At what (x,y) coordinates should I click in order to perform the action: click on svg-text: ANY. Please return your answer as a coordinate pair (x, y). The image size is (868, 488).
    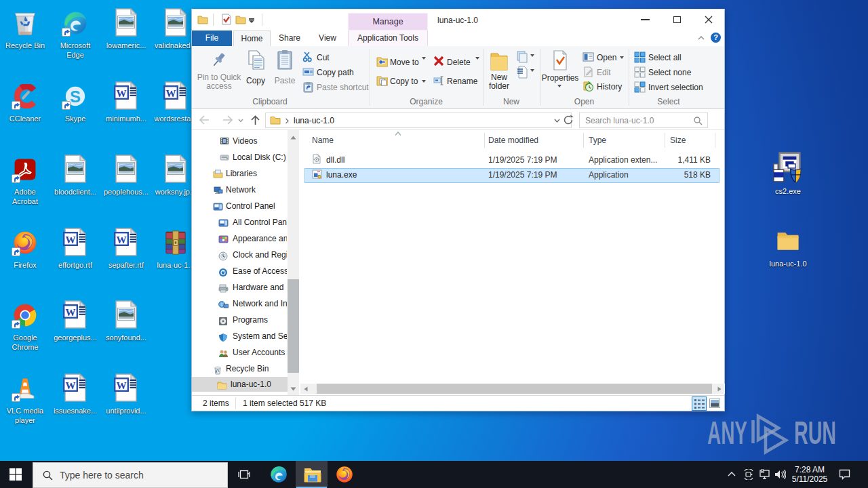
    Looking at the image, I should click on (727, 432).